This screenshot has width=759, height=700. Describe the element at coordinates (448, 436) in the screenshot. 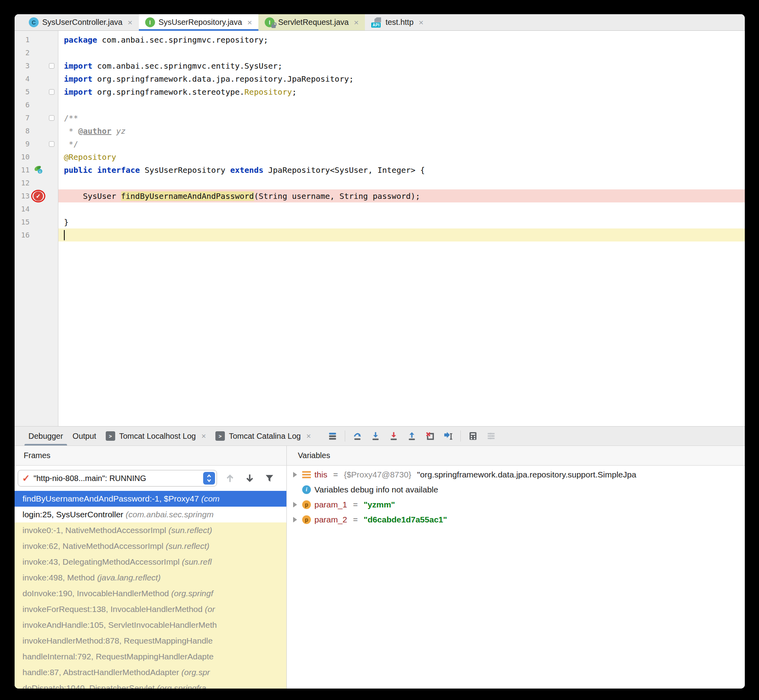

I see `run-to-cursor-icon` at that location.